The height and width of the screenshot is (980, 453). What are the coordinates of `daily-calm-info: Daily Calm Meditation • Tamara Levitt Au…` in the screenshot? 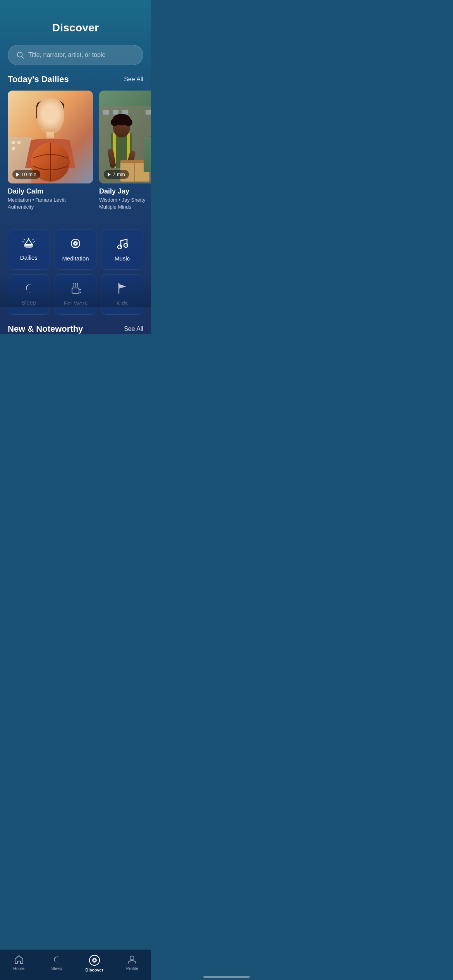 It's located at (50, 197).